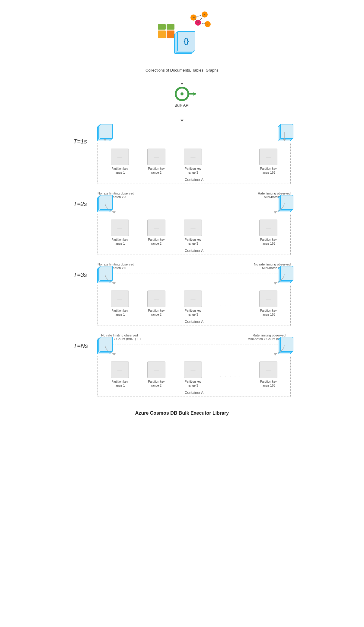 The height and width of the screenshot is (627, 364). What do you see at coordinates (193, 233) in the screenshot?
I see `t2-partition-3: Partition key range 3` at bounding box center [193, 233].